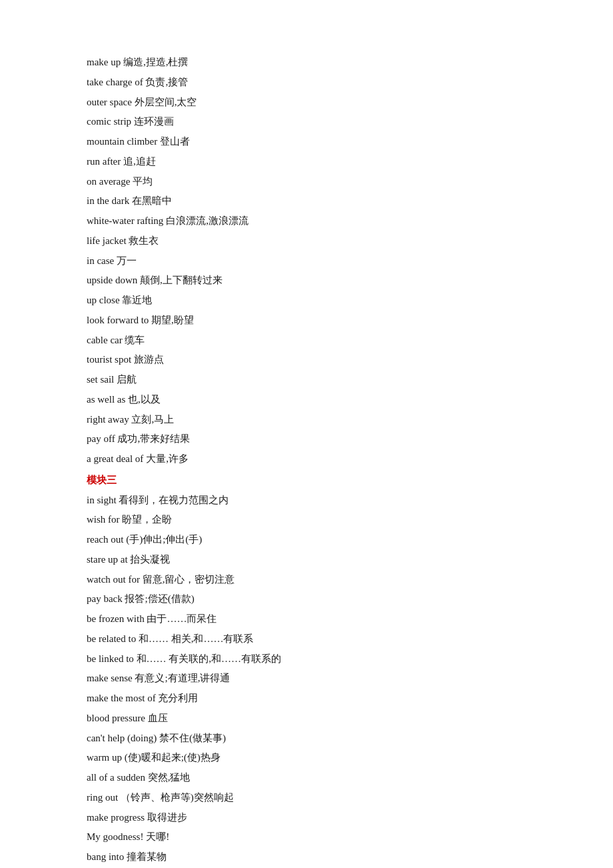 This screenshot has height=868, width=613. What do you see at coordinates (173, 320) in the screenshot?
I see `zh-def-look-forward-to: 期望,盼望` at bounding box center [173, 320].